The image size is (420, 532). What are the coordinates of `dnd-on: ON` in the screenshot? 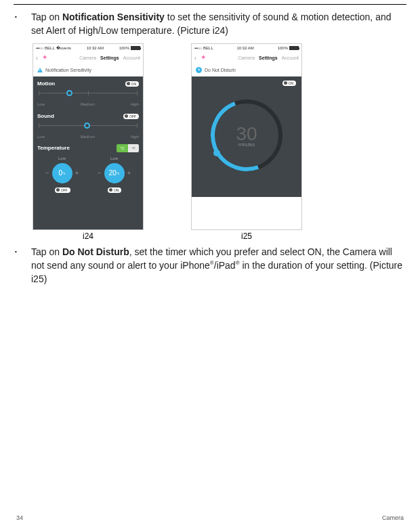 It's located at (291, 83).